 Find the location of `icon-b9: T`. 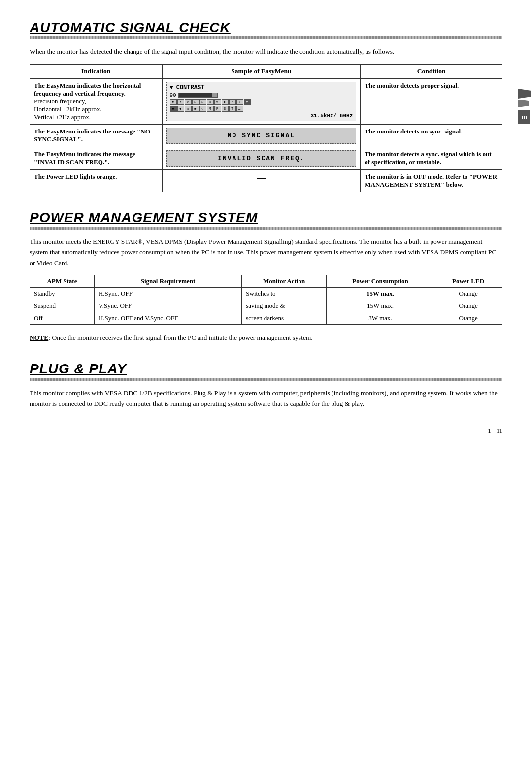

icon-b9: T is located at coordinates (233, 109).